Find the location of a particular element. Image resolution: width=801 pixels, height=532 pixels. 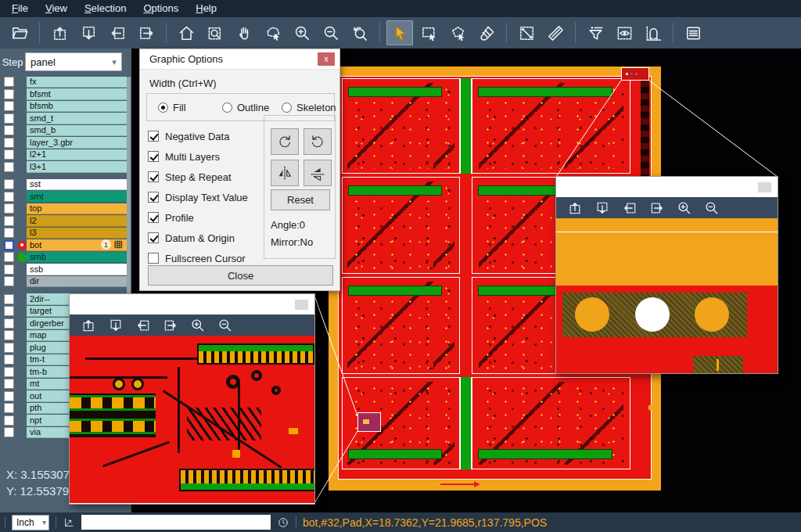

layer-name: layer_3.gbr is located at coordinates (77, 142).